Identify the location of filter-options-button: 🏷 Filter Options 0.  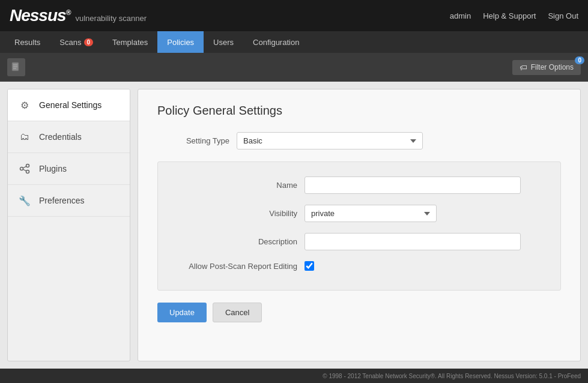
(547, 67).